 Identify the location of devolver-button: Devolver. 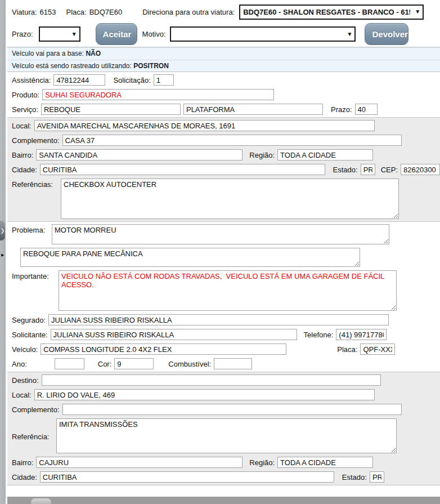
(387, 34).